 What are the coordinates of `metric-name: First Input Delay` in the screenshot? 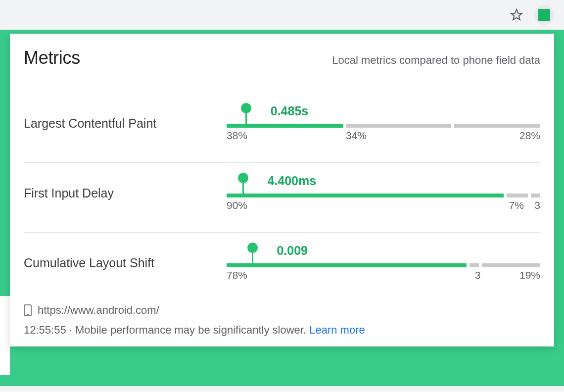 It's located at (125, 193).